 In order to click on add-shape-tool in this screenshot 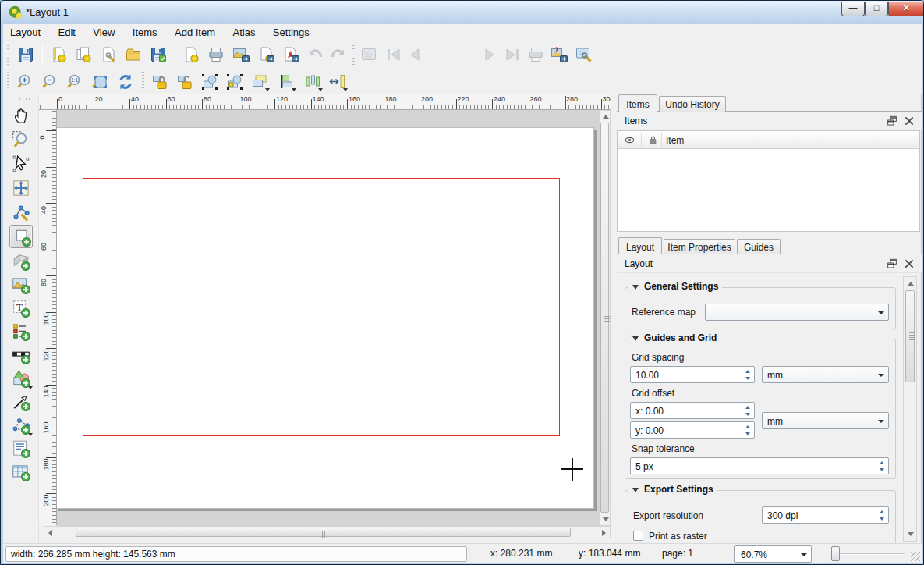, I will do `click(21, 378)`.